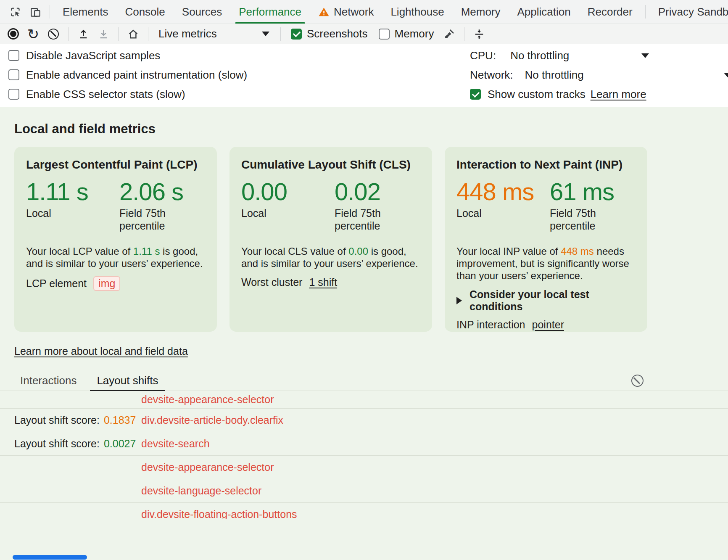 The height and width of the screenshot is (560, 728). Describe the element at coordinates (116, 283) in the screenshot. I see `lcp-element-row: LCP element img` at that location.